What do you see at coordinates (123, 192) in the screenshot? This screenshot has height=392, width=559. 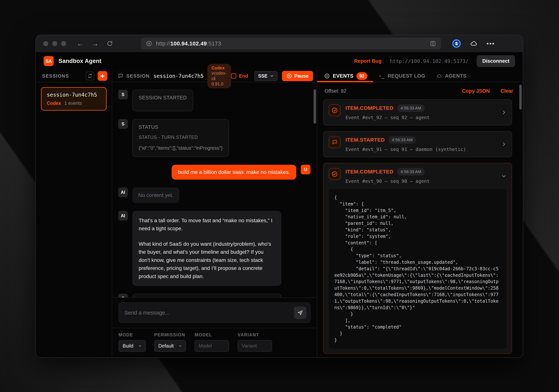 I see `ai-avatar: AI` at bounding box center [123, 192].